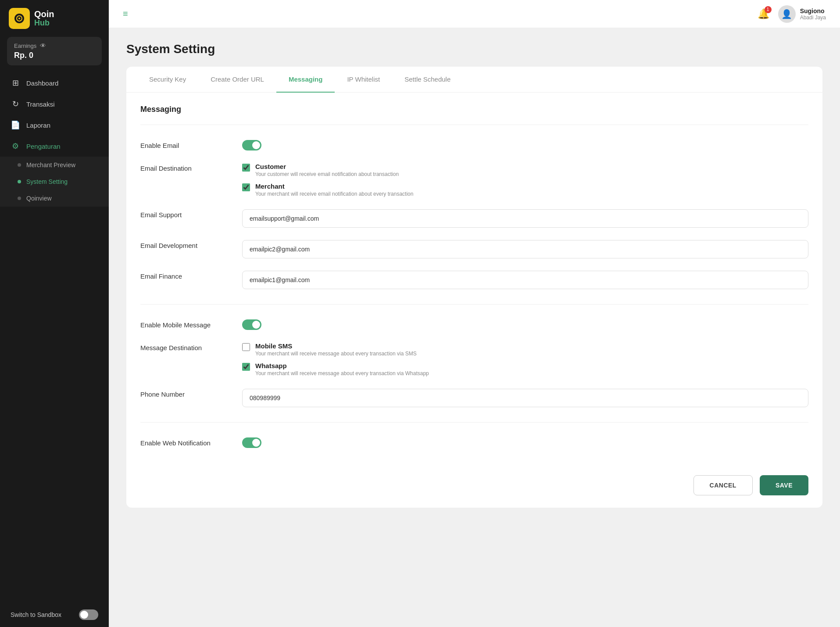 The width and height of the screenshot is (840, 627). I want to click on sidebar-item-merchant-preview: Merchant Preview, so click(54, 165).